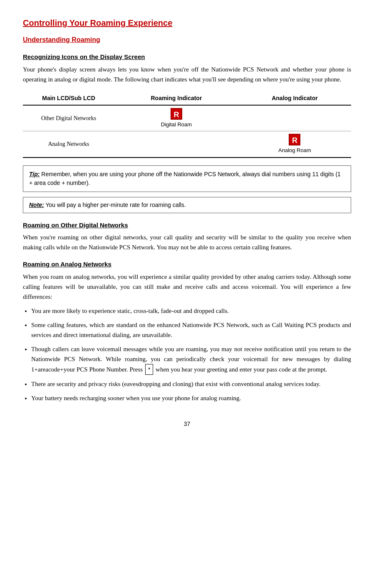  I want to click on key-asterisk: *, so click(149, 369).